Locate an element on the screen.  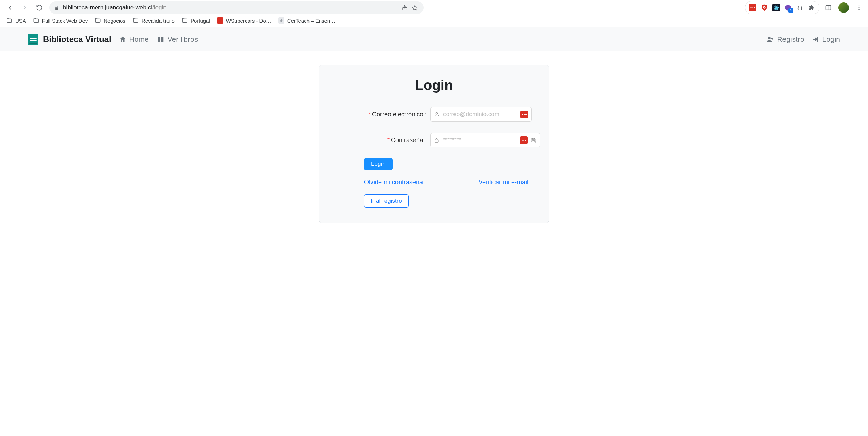
reload-button is located at coordinates (39, 8).